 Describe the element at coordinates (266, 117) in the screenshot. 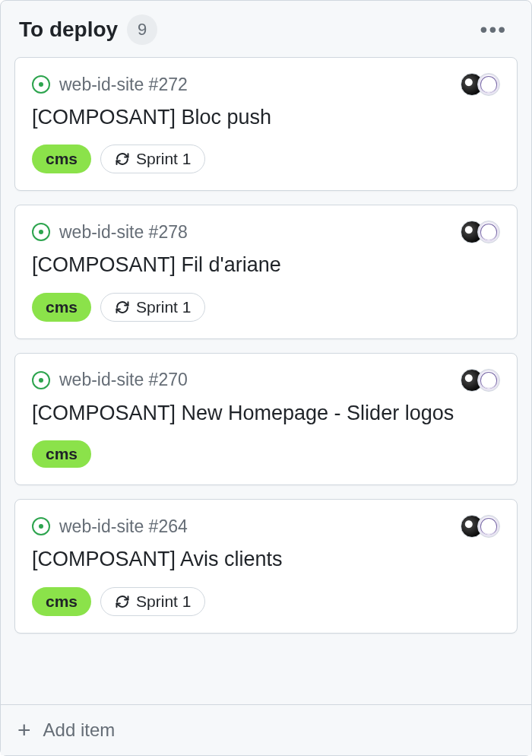

I see `issue-title: [COMPOSANT] Bloc push` at that location.